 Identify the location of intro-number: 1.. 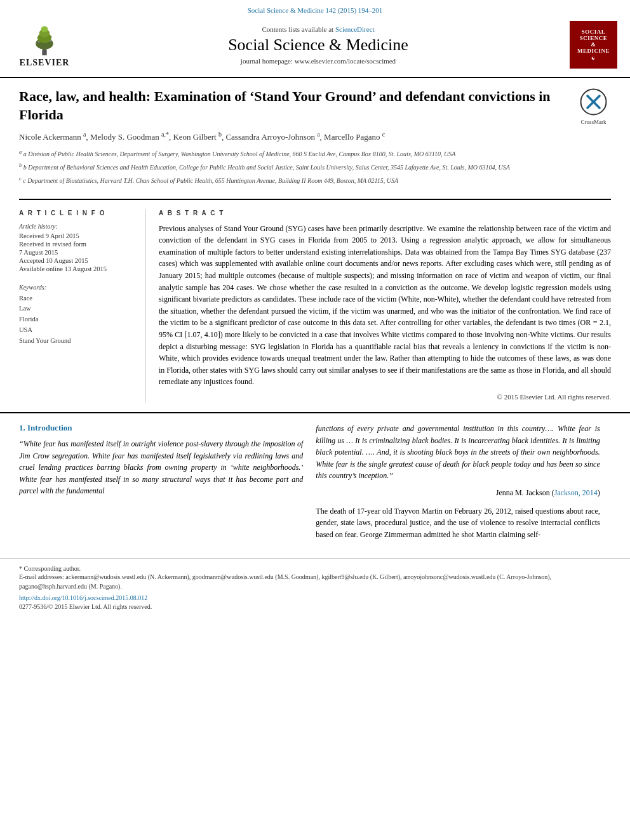
(22, 428).